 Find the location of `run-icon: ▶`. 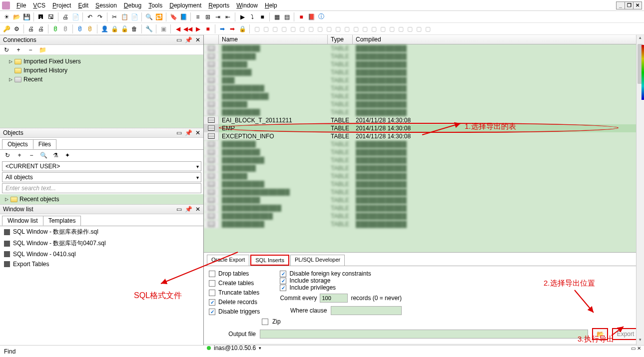

run-icon: ▶ is located at coordinates (242, 17).